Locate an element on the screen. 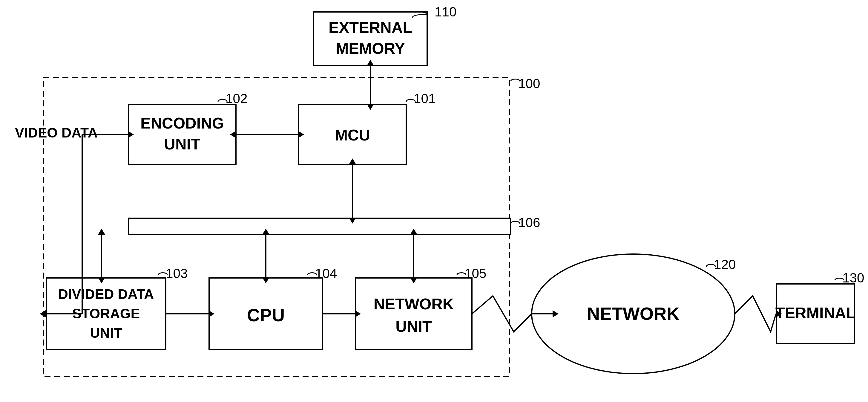 This screenshot has height=402, width=868. terminal-label: TERMINAL is located at coordinates (815, 313).